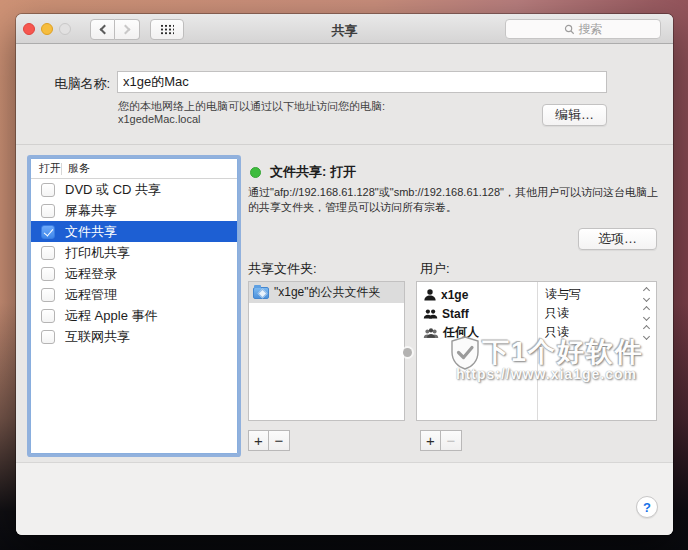 This screenshot has height=550, width=688. I want to click on add-user-button: +, so click(430, 440).